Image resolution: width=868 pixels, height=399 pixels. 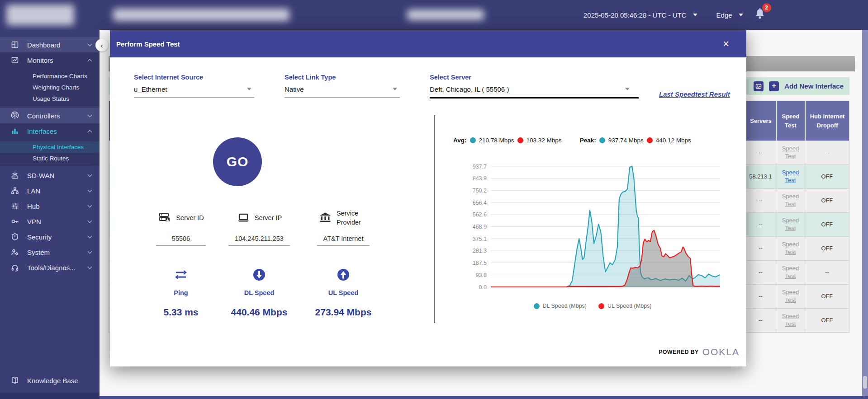 I want to click on svg-text: 187.5, so click(x=479, y=263).